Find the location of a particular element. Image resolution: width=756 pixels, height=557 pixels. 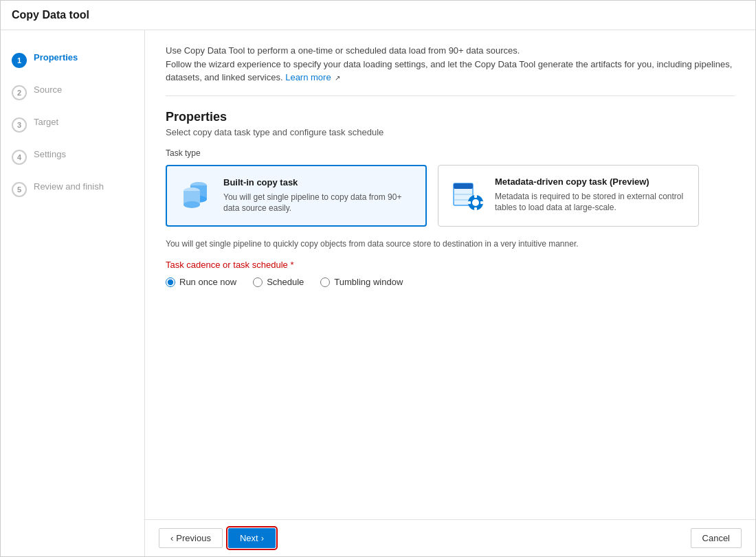

sidebar-item-review: 5 Review and finish is located at coordinates (73, 190).